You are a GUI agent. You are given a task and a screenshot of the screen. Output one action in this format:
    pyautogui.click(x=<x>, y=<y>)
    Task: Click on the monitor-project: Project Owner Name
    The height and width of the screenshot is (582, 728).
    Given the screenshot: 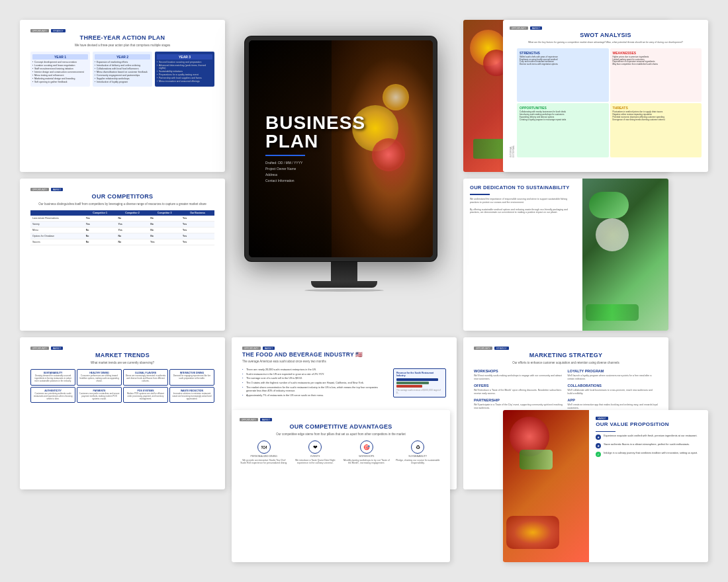 What is the action you would take?
    pyautogui.click(x=315, y=169)
    